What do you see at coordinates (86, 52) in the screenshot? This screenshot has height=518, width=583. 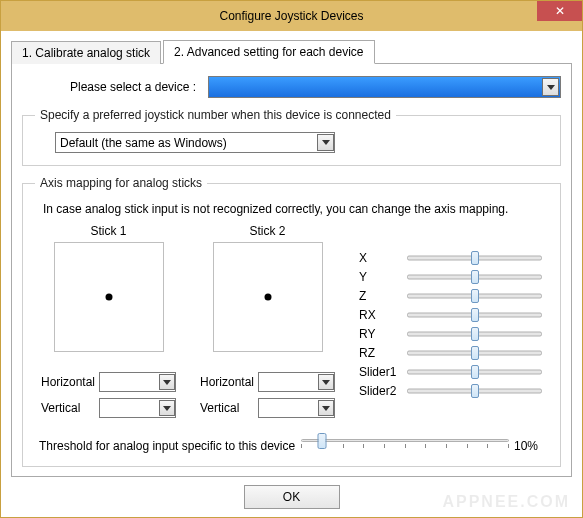 I see `tab-calibrate: 1. Calibrate analog stick` at bounding box center [86, 52].